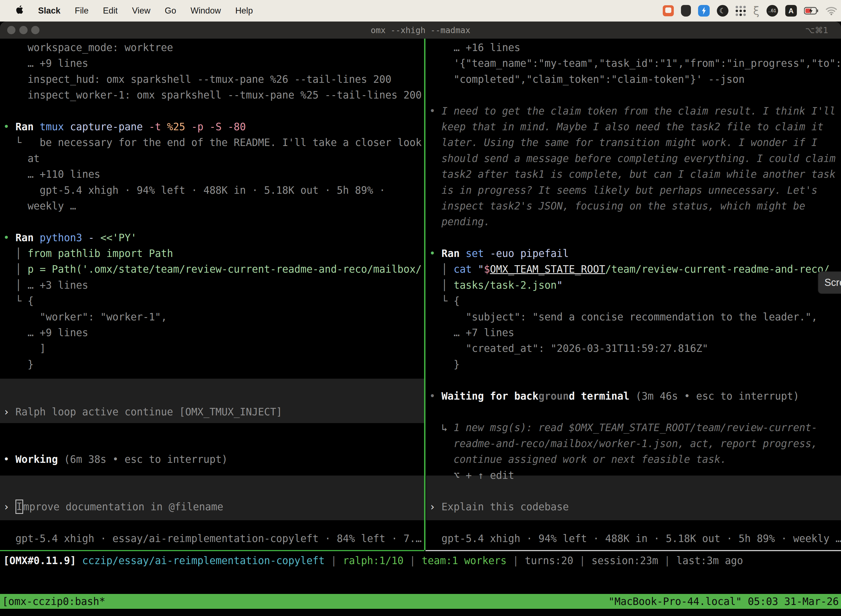  I want to click on text-segment: later. Using the same for transition mig…, so click(623, 142).